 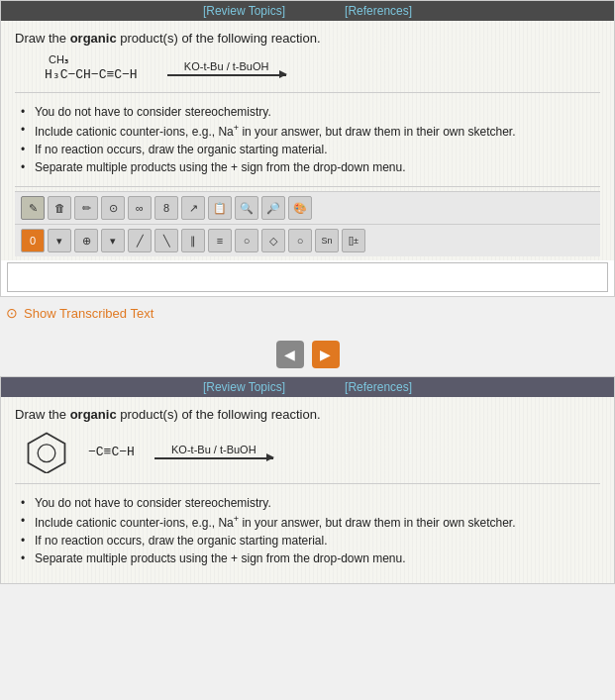 What do you see at coordinates (86, 241) in the screenshot?
I see `toolbar-plus-btn: ⊕` at bounding box center [86, 241].